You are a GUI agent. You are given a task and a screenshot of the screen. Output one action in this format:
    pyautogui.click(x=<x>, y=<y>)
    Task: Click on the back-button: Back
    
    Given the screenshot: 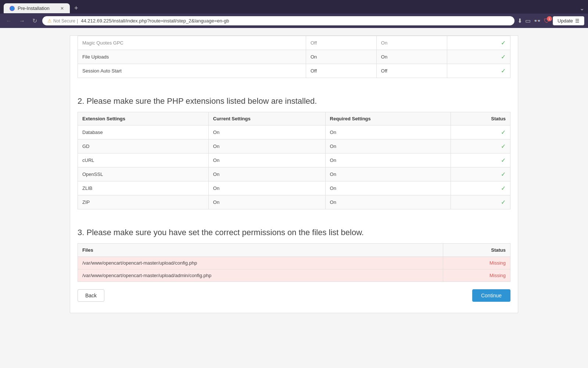 What is the action you would take?
    pyautogui.click(x=91, y=296)
    